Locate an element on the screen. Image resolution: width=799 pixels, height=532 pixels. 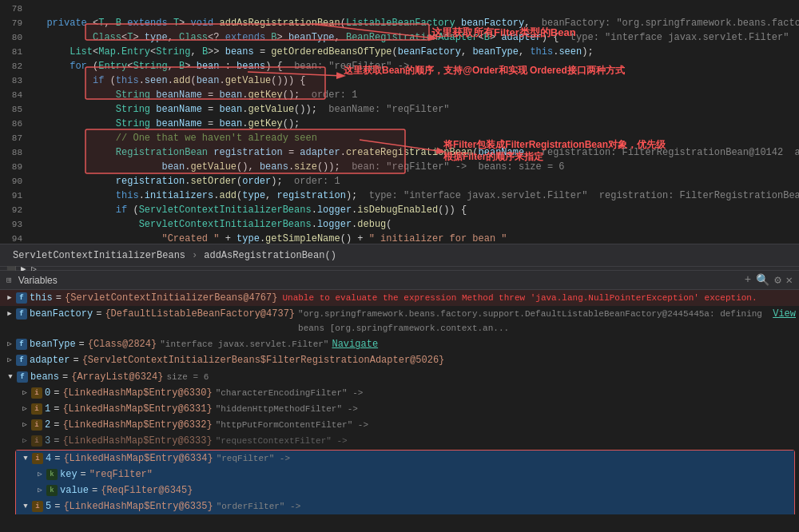
var-row-beanFactory: ▶ f beanFactory = {DefaultListableBeanFa… is located at coordinates (400, 321).